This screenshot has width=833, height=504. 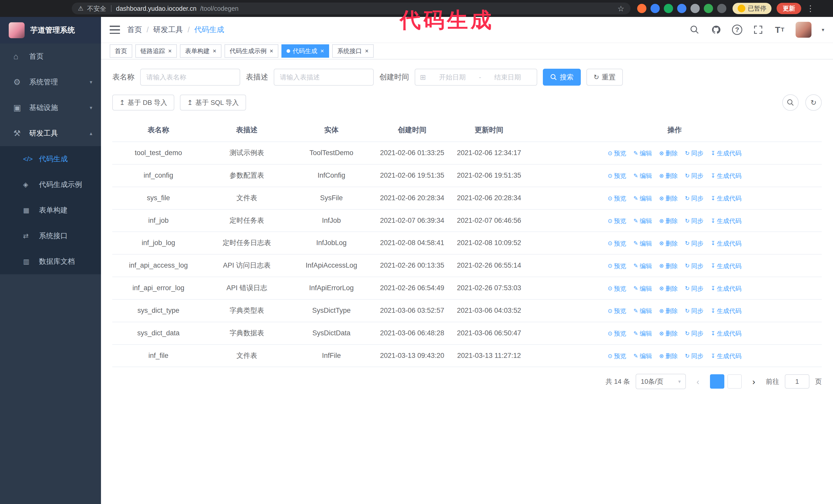 What do you see at coordinates (135, 30) in the screenshot?
I see `breadcrumb-item: 首页` at bounding box center [135, 30].